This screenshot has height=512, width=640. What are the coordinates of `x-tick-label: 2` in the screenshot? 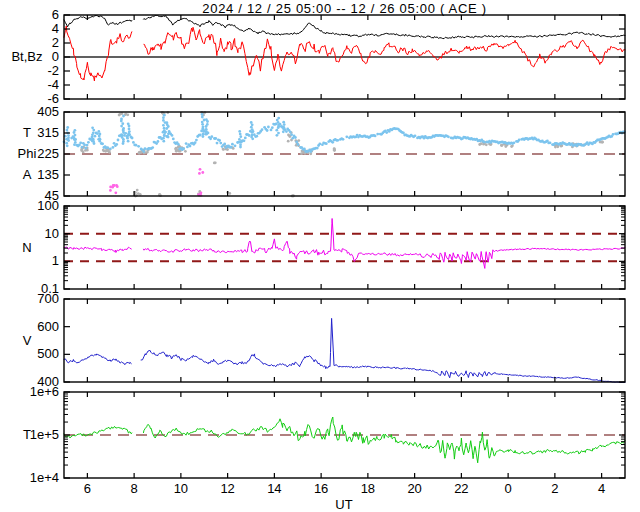 It's located at (555, 489).